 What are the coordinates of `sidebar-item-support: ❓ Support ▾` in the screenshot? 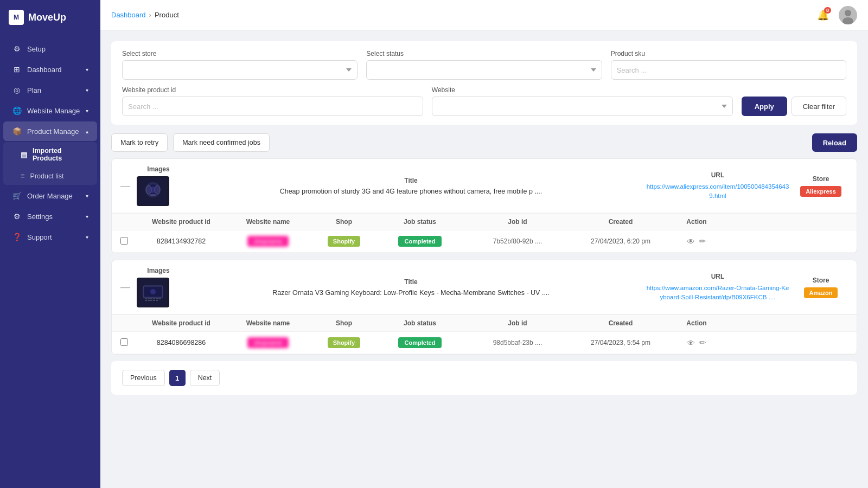 It's located at (50, 237).